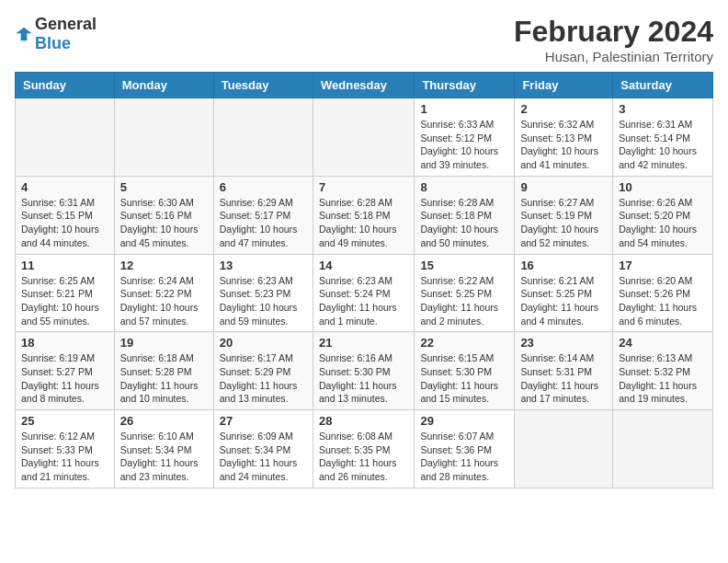 This screenshot has width=728, height=563. Describe the element at coordinates (164, 421) in the screenshot. I see `day-number: 26` at that location.